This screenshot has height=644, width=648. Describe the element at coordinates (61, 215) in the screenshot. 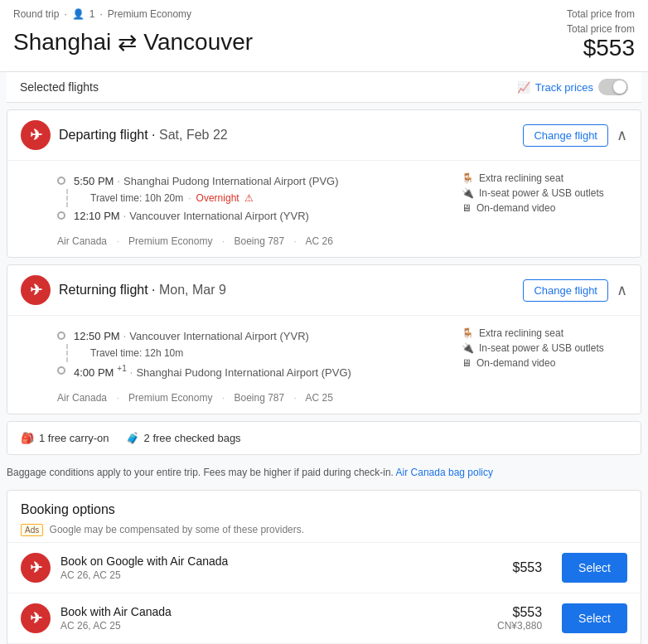

I see `departing-arr-circle` at that location.